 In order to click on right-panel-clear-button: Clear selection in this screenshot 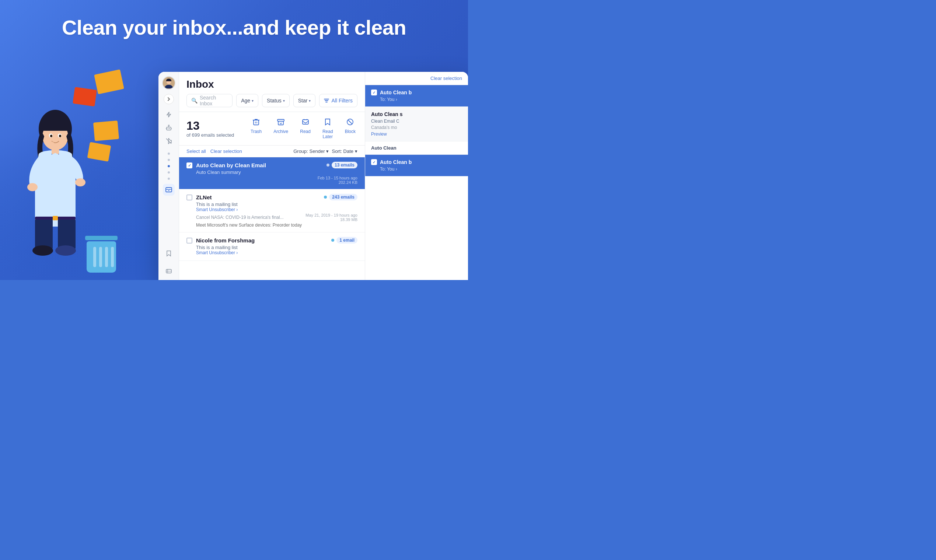, I will do `click(446, 78)`.